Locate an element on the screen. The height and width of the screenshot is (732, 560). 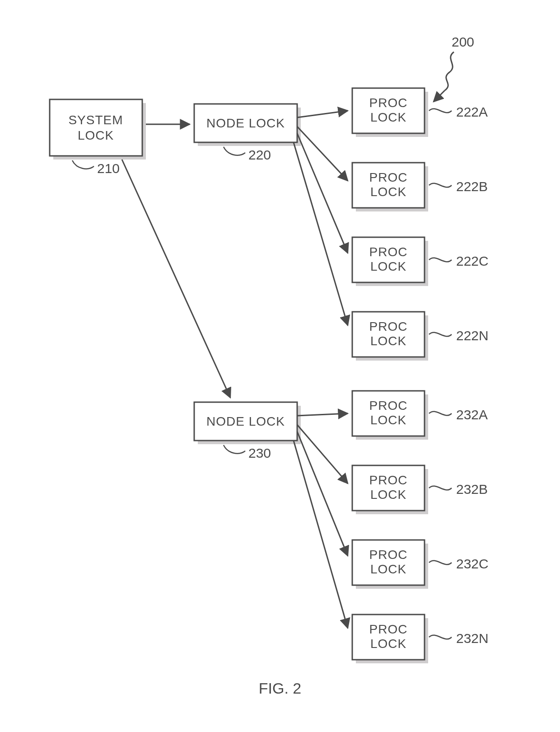
node-lock-top-ref: 220 is located at coordinates (260, 155).